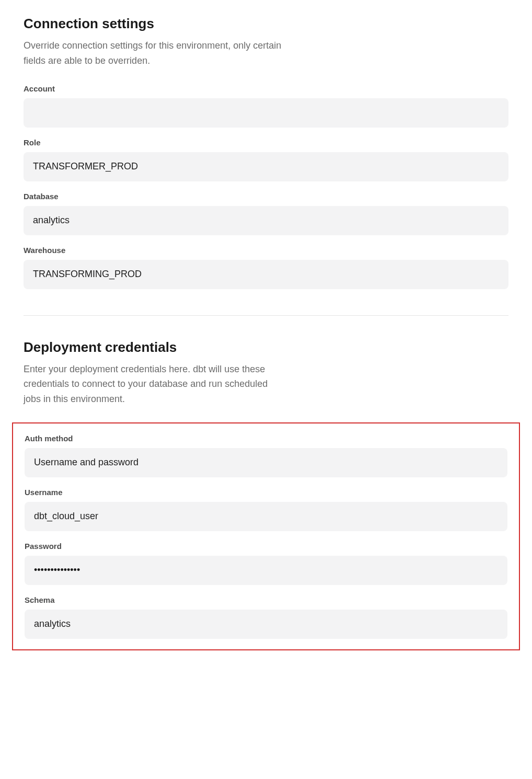 The width and height of the screenshot is (532, 779). I want to click on account-field-group: Account, so click(266, 106).